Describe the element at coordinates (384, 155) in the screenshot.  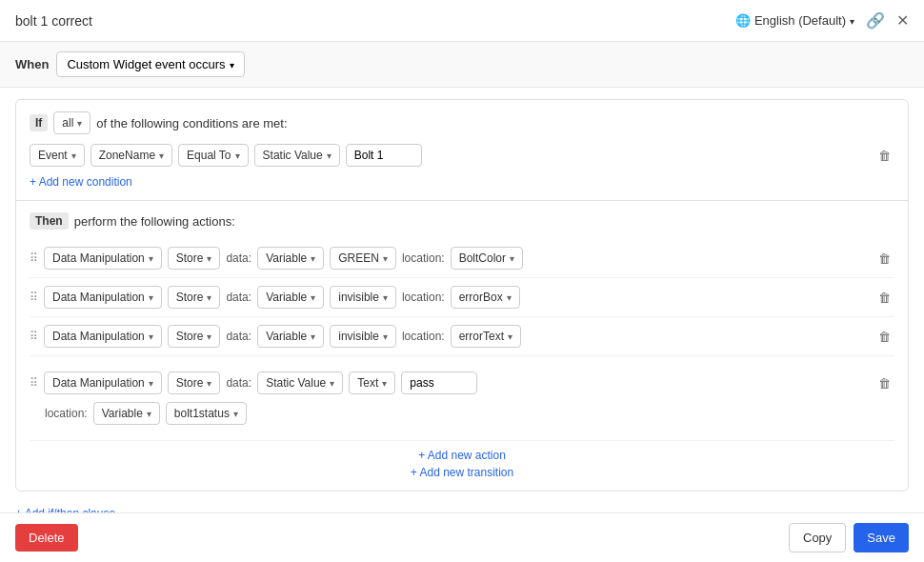
I see `condition-value-input` at that location.